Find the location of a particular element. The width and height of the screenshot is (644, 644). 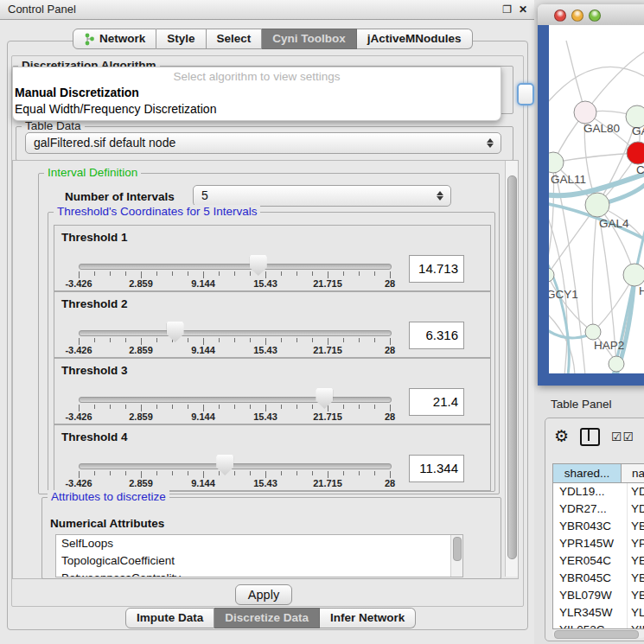

table-data-combo: galFiltered.sif default node is located at coordinates (263, 143).